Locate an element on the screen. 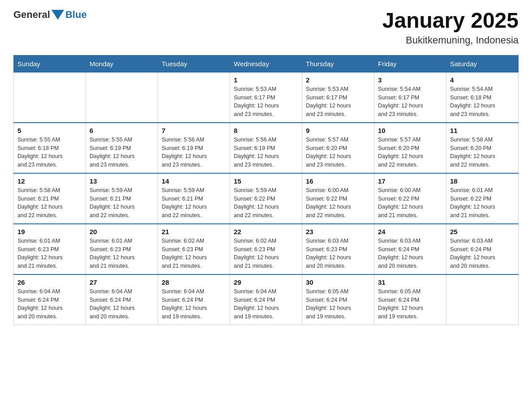 The image size is (532, 411). day-number: 29 is located at coordinates (266, 282).